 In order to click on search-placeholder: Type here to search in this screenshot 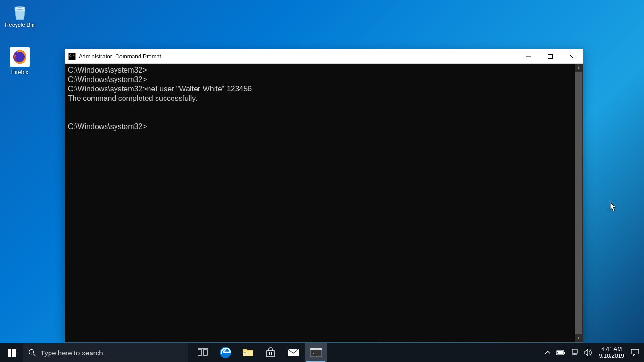, I will do `click(72, 353)`.